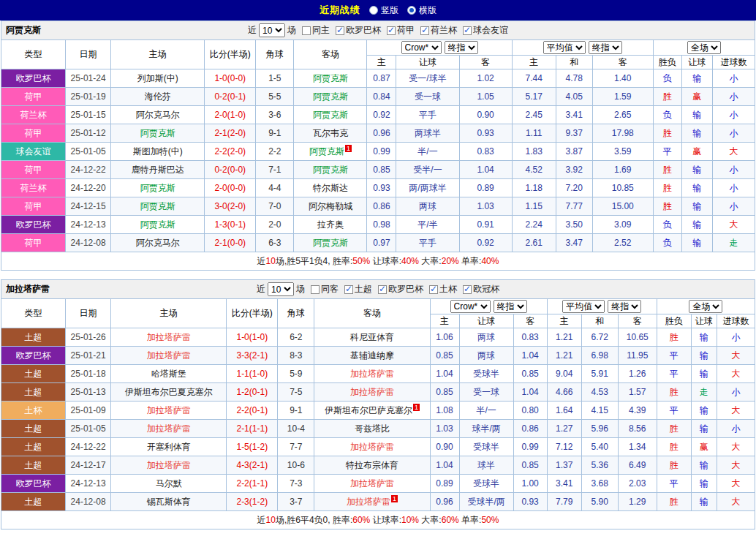 This screenshot has height=539, width=756. What do you see at coordinates (372, 338) in the screenshot?
I see `cell-away-team: 科尼亚体育` at bounding box center [372, 338].